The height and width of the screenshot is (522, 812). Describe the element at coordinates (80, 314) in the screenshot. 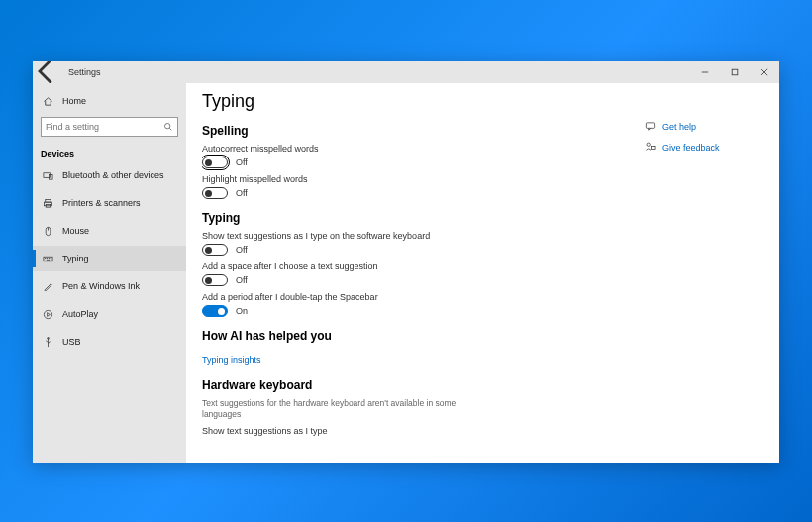

I see `sidebar-item-label: AutoPlay` at that location.